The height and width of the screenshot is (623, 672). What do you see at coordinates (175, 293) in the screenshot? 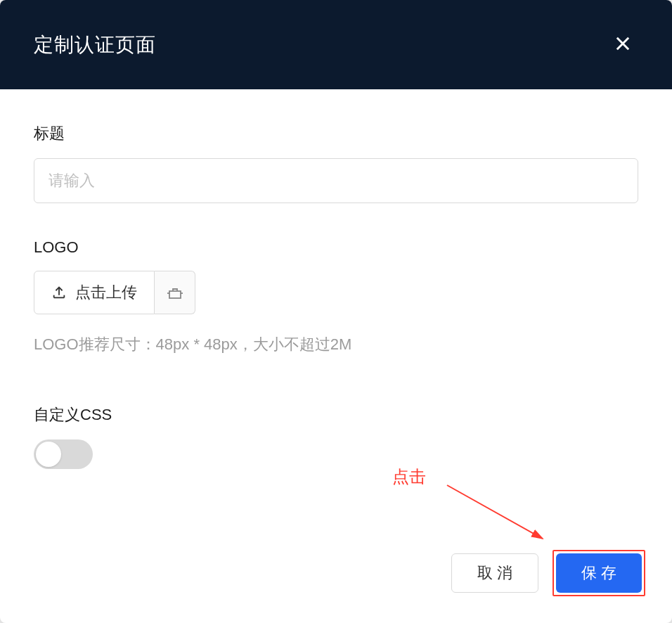
I see `clear-button` at bounding box center [175, 293].